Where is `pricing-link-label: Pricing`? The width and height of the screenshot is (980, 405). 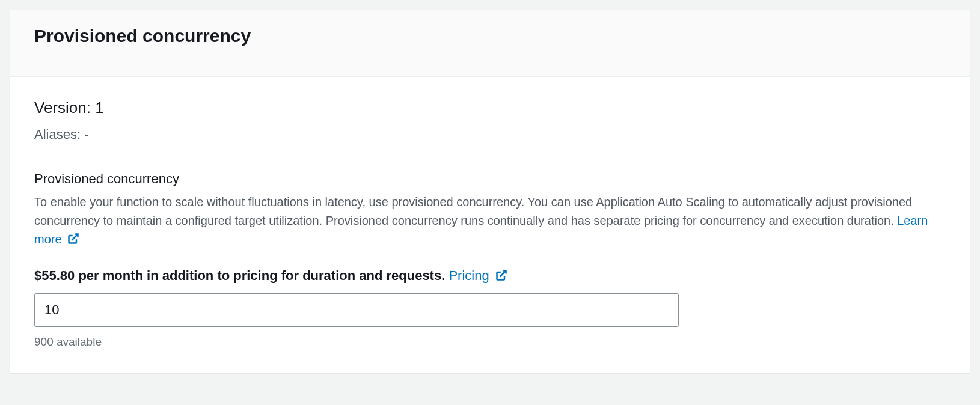 pricing-link-label: Pricing is located at coordinates (469, 275).